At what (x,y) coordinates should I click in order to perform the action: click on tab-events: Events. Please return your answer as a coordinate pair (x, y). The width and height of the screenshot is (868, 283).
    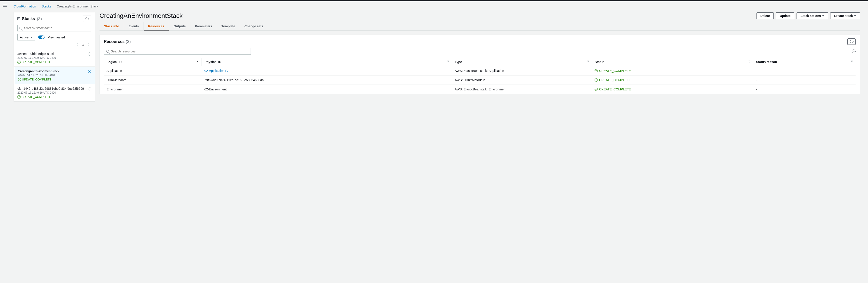
    Looking at the image, I should click on (134, 26).